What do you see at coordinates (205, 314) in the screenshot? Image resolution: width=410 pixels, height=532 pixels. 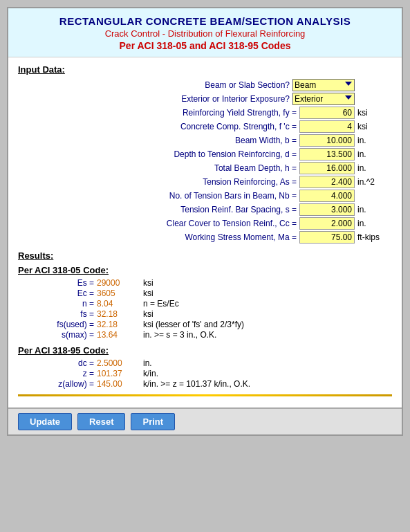 I see `fs-row: fs = 32.18 ksi` at bounding box center [205, 314].